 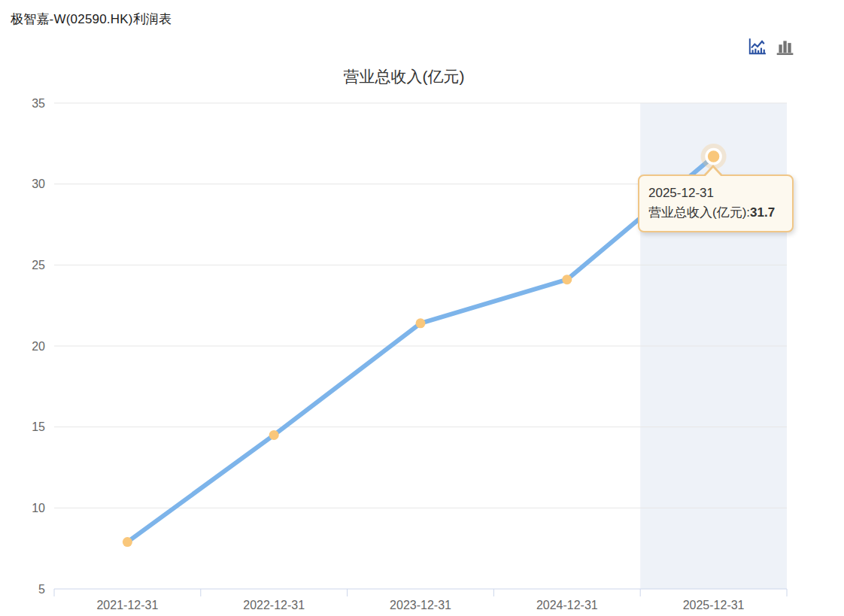 I want to click on data-point-active, so click(x=713, y=156).